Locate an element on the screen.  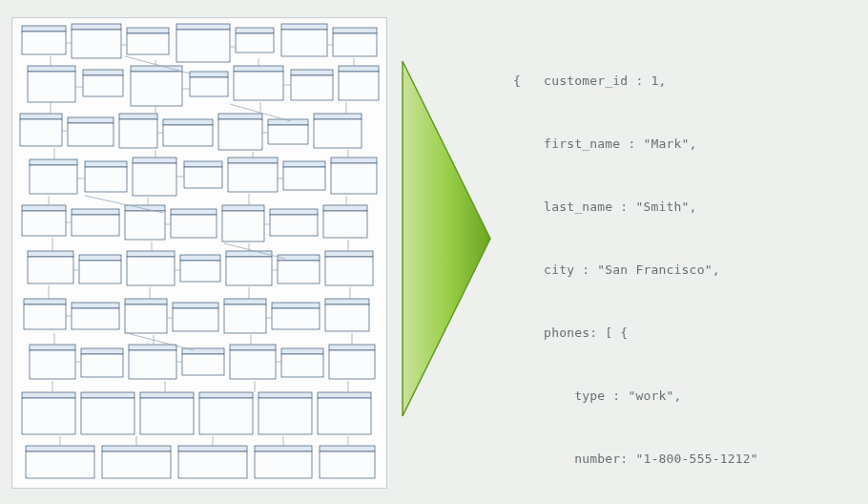
transform-arrow-icon is located at coordinates (446, 239).